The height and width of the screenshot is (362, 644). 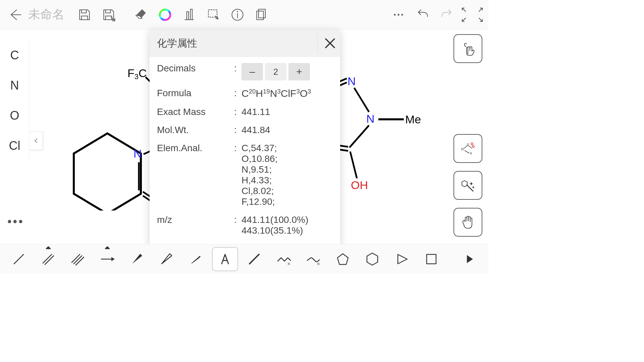 What do you see at coordinates (472, 15) in the screenshot?
I see `fullscreen-button` at bounding box center [472, 15].